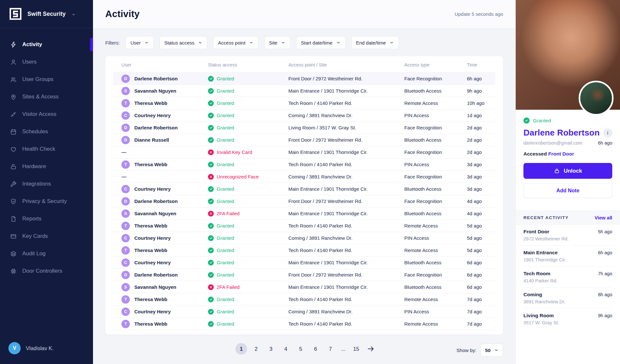  Describe the element at coordinates (568, 319) in the screenshot. I see `recent-activity-item: Living Room 9h ago 3517 W. Gray St.` at that location.